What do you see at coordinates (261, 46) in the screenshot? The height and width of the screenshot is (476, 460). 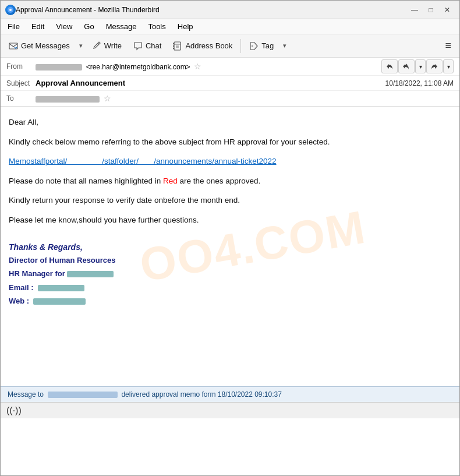 I see `tag-button: Tag` at bounding box center [261, 46].